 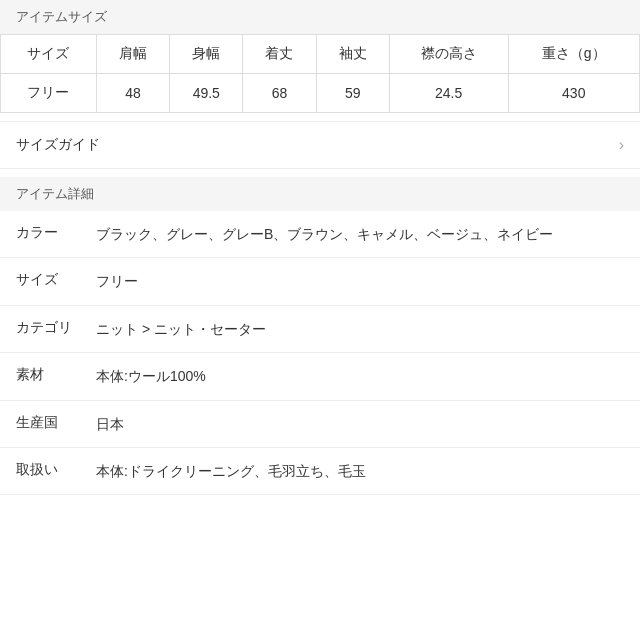 What do you see at coordinates (448, 54) in the screenshot?
I see `col-collar: 襟の高さ` at bounding box center [448, 54].